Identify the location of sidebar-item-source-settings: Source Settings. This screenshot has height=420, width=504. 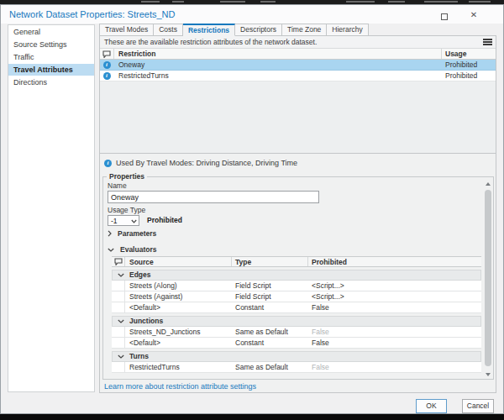
(51, 45).